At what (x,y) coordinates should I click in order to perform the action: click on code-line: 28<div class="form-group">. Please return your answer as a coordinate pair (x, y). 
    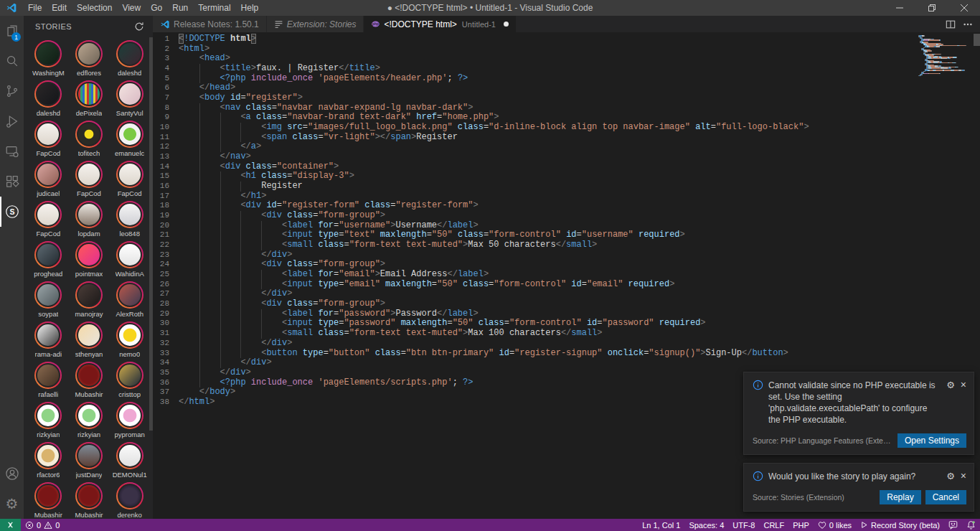
    Looking at the image, I should click on (567, 304).